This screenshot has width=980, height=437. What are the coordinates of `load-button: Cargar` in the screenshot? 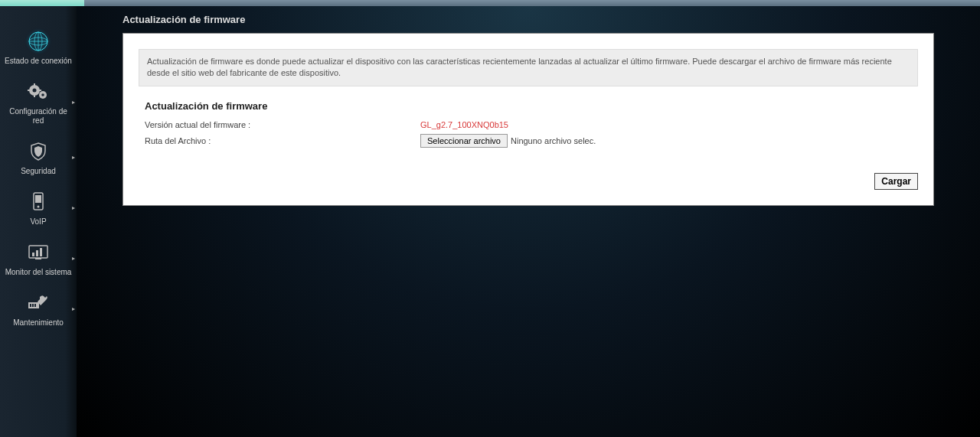 It's located at (896, 181).